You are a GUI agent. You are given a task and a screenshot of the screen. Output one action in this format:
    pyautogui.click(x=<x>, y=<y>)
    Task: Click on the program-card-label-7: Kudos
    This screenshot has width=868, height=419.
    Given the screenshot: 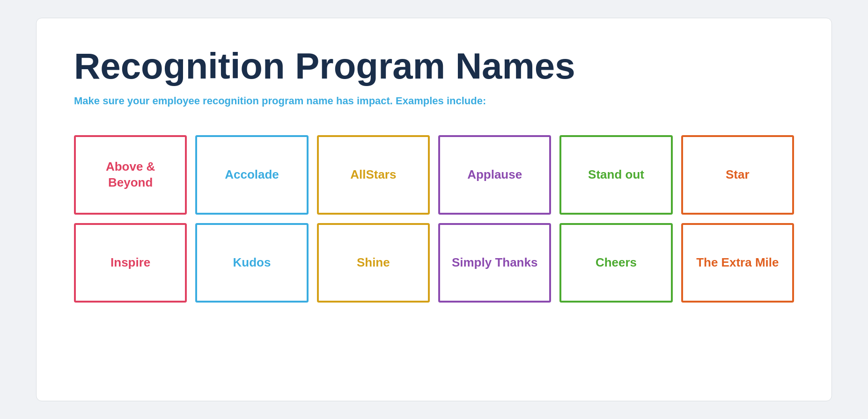 What is the action you would take?
    pyautogui.click(x=252, y=263)
    